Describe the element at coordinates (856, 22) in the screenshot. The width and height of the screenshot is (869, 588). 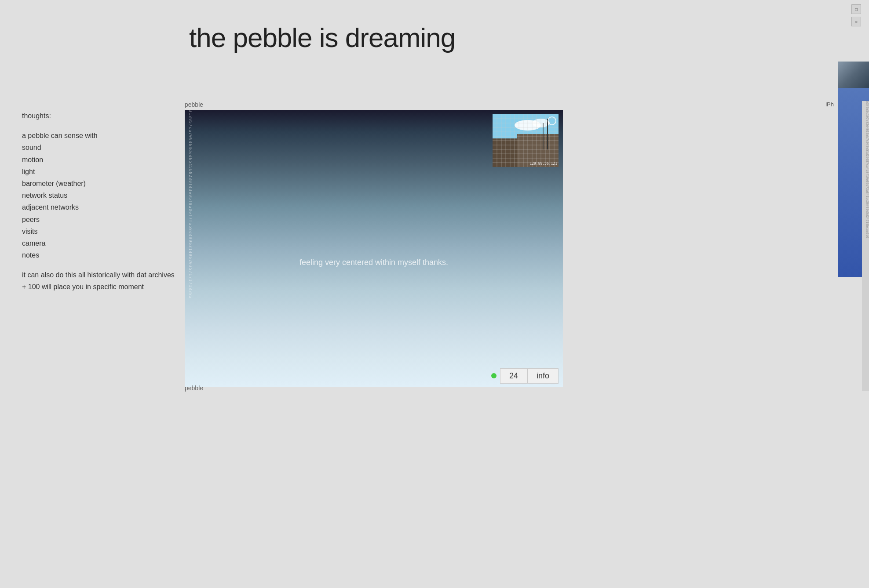
I see `ctrl-btn-circle: ○` at that location.